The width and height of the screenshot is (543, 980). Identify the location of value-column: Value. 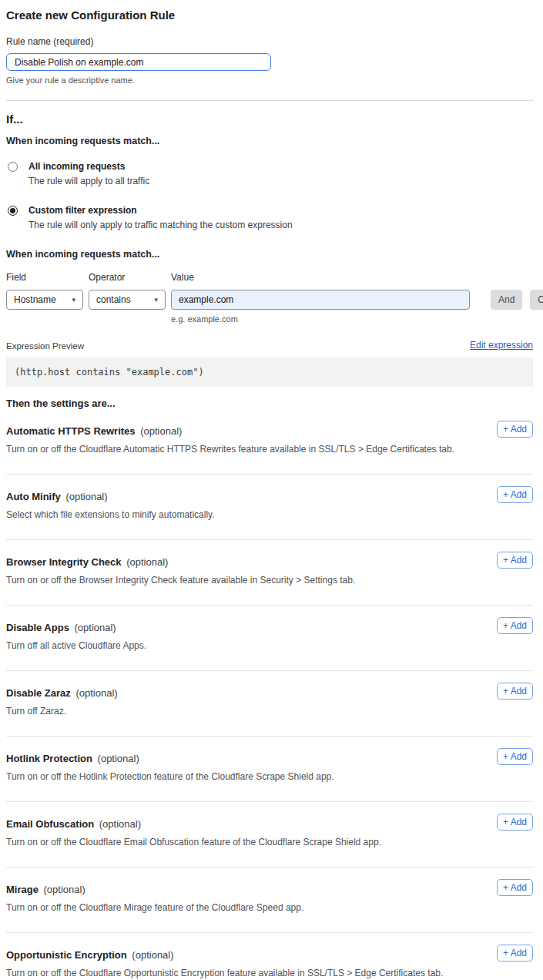
(320, 291).